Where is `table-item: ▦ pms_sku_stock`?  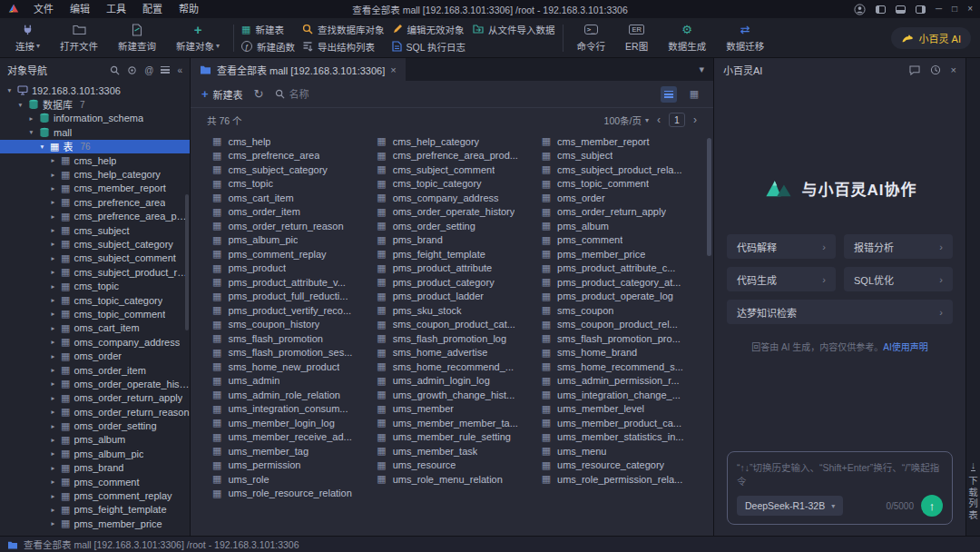 table-item: ▦ pms_sku_stock is located at coordinates (454, 310).